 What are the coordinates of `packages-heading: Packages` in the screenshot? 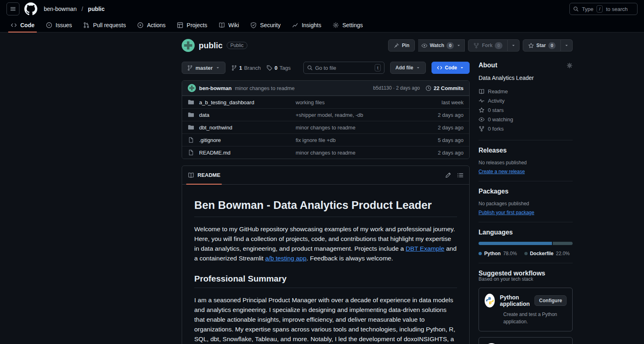 It's located at (494, 191).